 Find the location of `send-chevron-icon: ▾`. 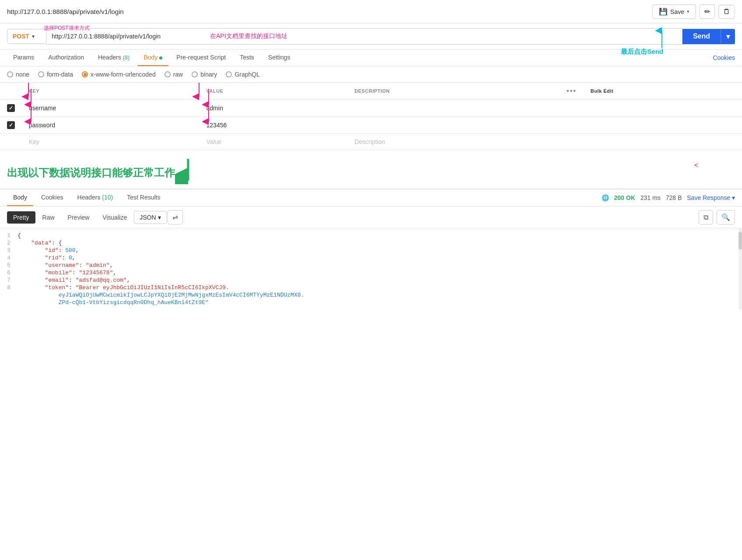

send-chevron-icon: ▾ is located at coordinates (728, 37).